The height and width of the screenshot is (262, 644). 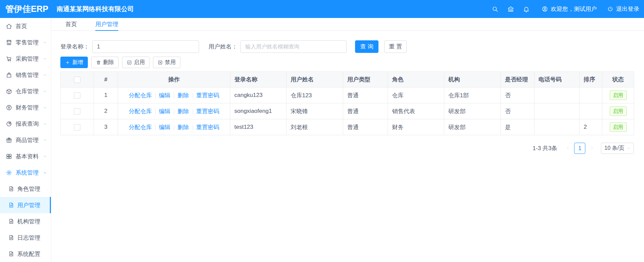 What do you see at coordinates (294, 47) in the screenshot?
I see `user-name-input` at bounding box center [294, 47].